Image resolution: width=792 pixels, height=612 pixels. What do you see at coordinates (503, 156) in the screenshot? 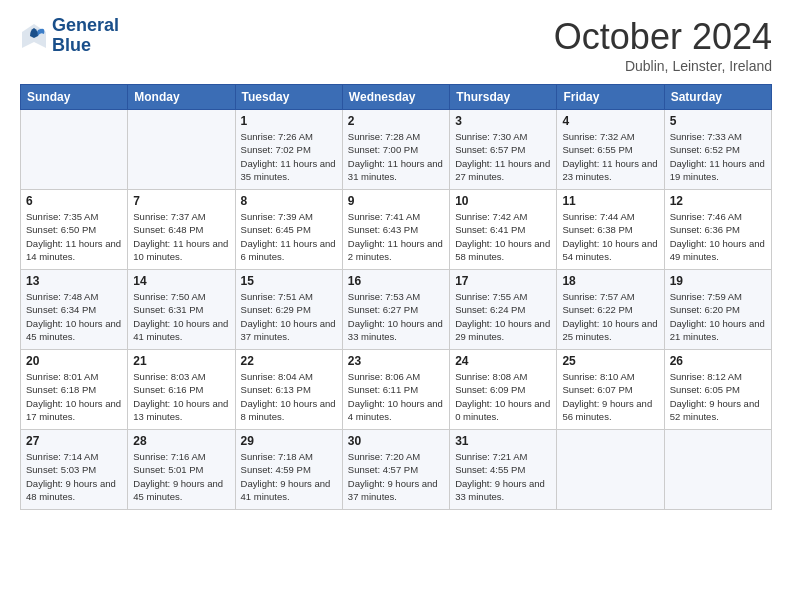
I see `day-info: Sunrise: 7:30 AM Sunset: 6:57 PM Dayligh…` at bounding box center [503, 156].